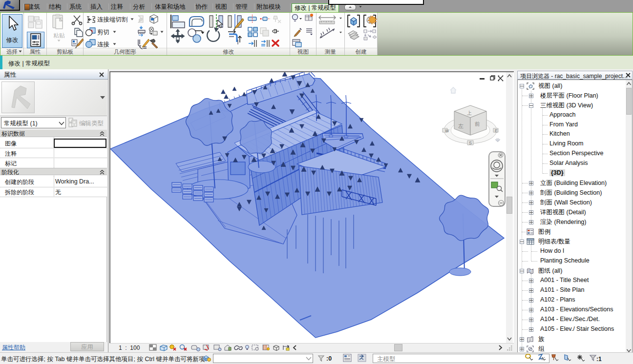 The height and width of the screenshot is (364, 633). What do you see at coordinates (469, 113) in the screenshot?
I see `svg-text: 上` at bounding box center [469, 113].